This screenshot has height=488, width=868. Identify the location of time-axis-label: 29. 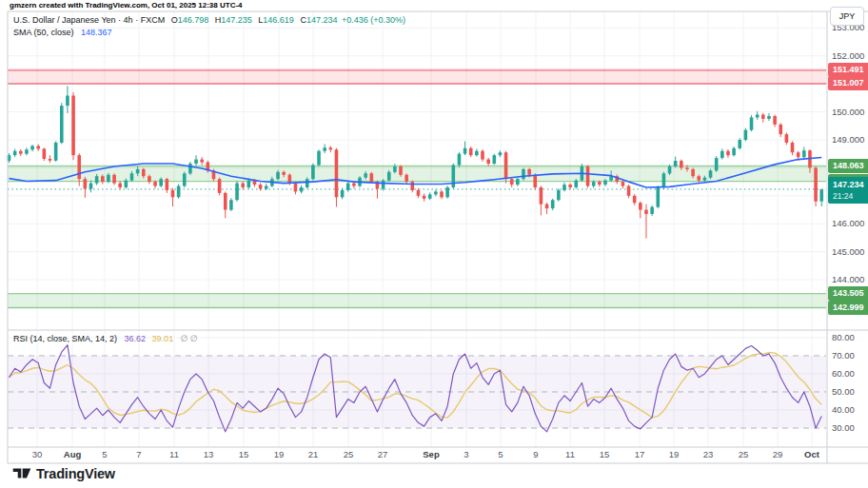
(779, 455).